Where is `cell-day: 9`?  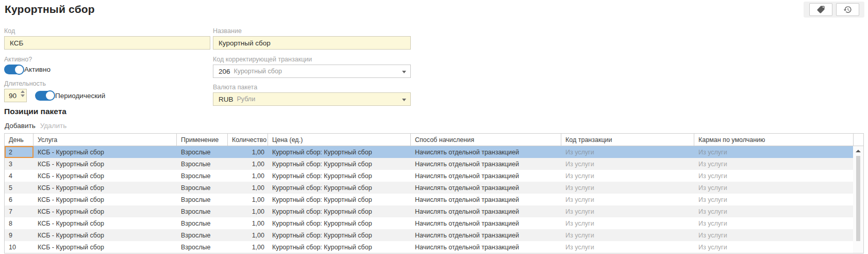 cell-day: 9 is located at coordinates (19, 235).